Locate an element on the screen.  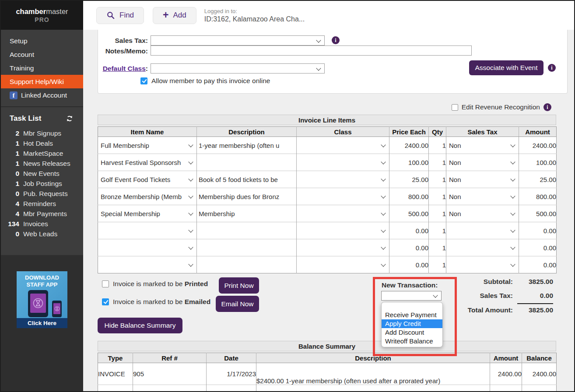
sidebar-item-support-help-wiki: Support Help/Wiki is located at coordinates (42, 81).